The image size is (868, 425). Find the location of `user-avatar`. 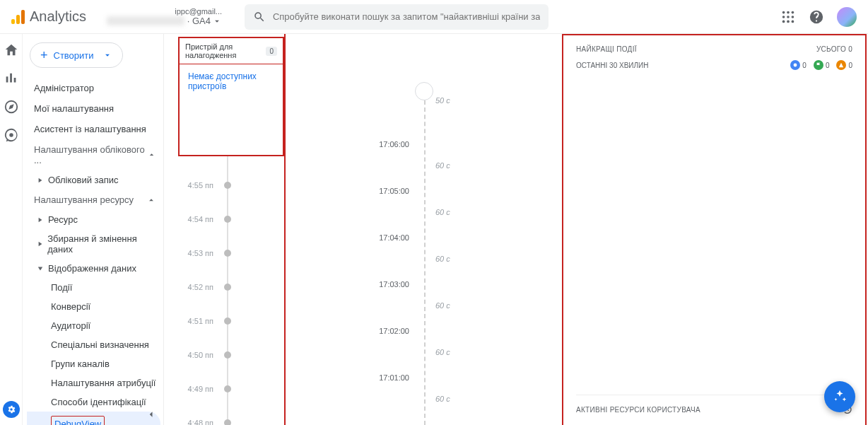

user-avatar is located at coordinates (847, 17).